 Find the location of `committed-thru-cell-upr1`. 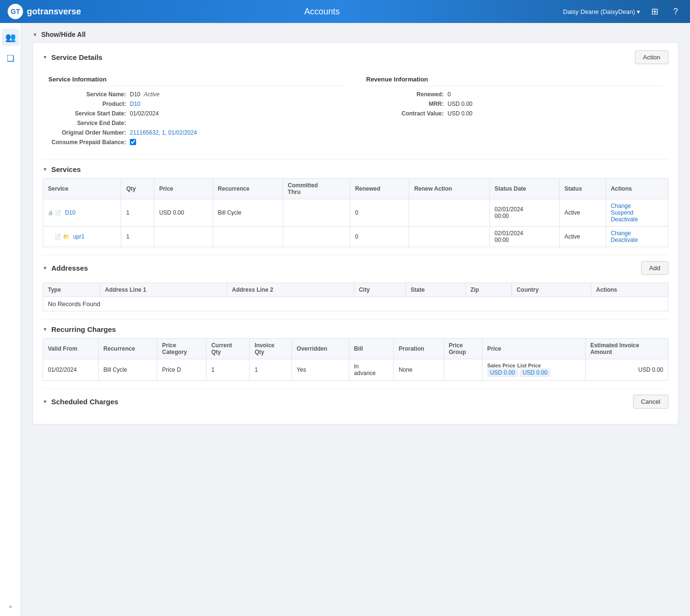

committed-thru-cell-upr1 is located at coordinates (316, 237).